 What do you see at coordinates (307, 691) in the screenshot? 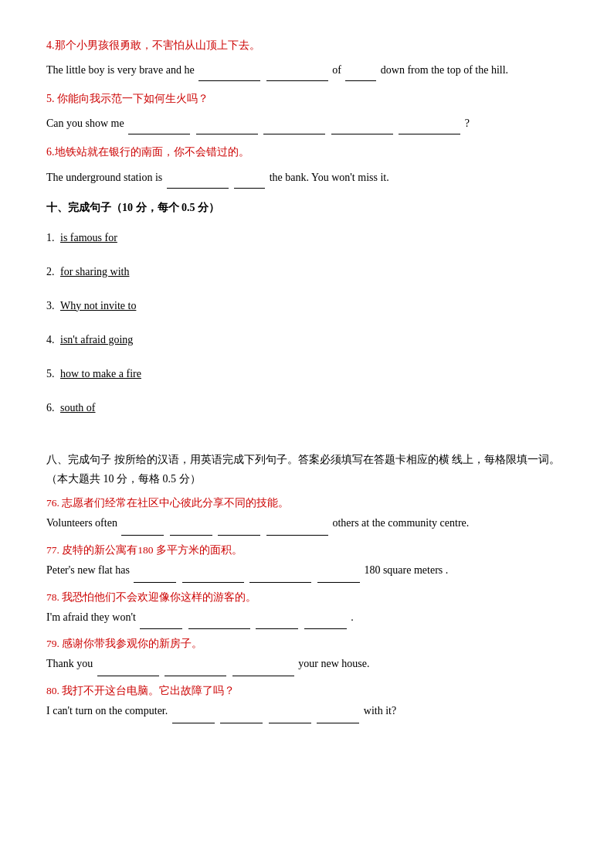
I see `q80-cn: 80. 我打不开这台电脑。它出故障了吗？` at bounding box center [307, 691].